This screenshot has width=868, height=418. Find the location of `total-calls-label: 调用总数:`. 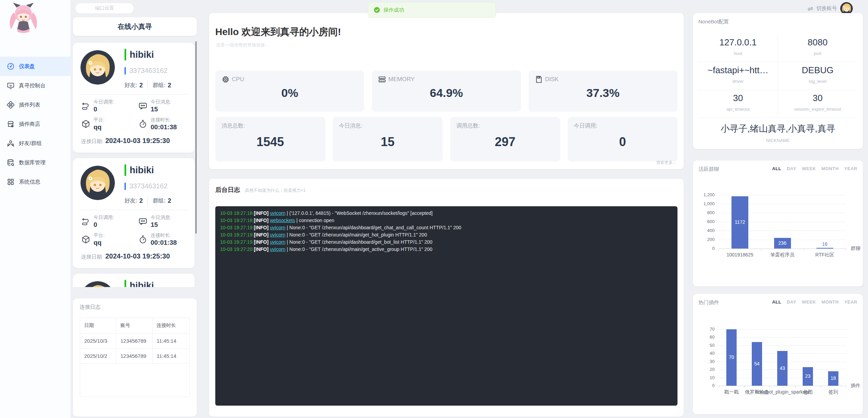

total-calls-label: 调用总数: is located at coordinates (468, 126).